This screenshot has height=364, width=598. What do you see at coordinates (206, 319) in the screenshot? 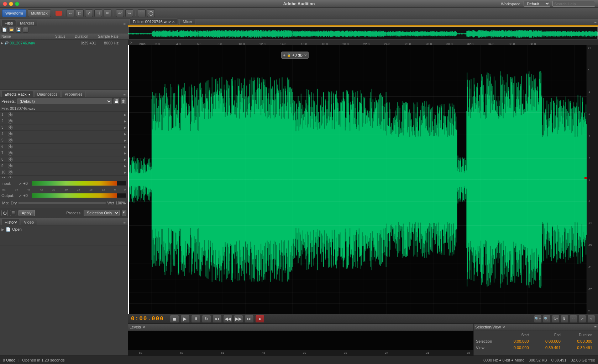
I see `loop-button: ↻` at bounding box center [206, 319].